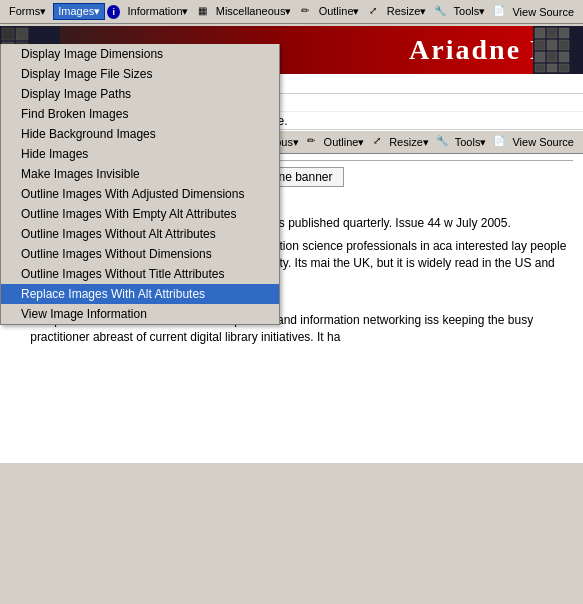 This screenshot has width=583, height=604. I want to click on resize-menu-button: Resize▾, so click(407, 12).